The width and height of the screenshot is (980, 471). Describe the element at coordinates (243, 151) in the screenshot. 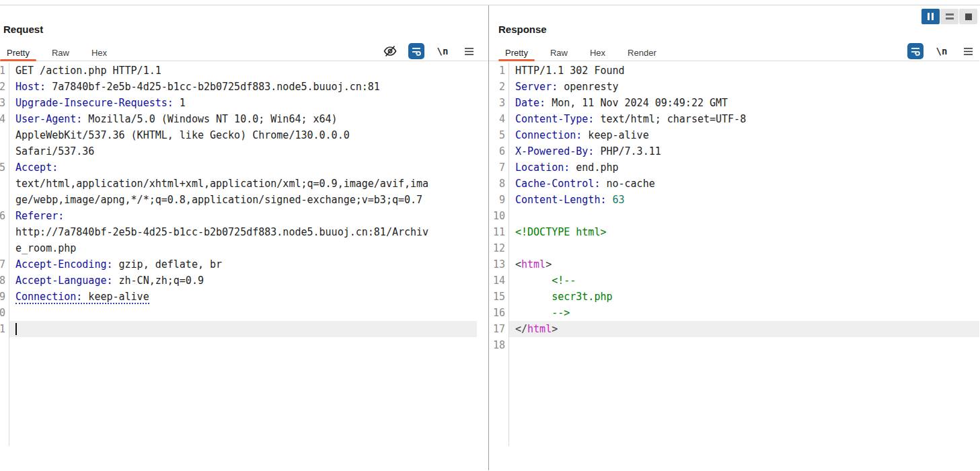

I see `code-text: Safari/537.36` at that location.